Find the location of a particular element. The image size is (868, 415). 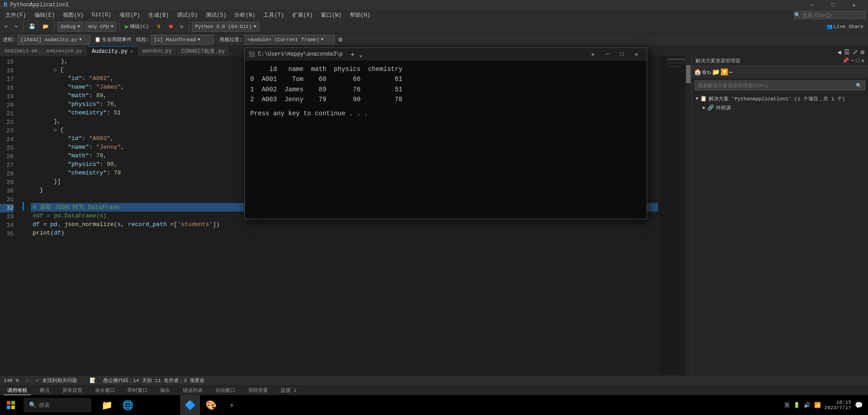

editor-scrollbar is located at coordinates (688, 216).